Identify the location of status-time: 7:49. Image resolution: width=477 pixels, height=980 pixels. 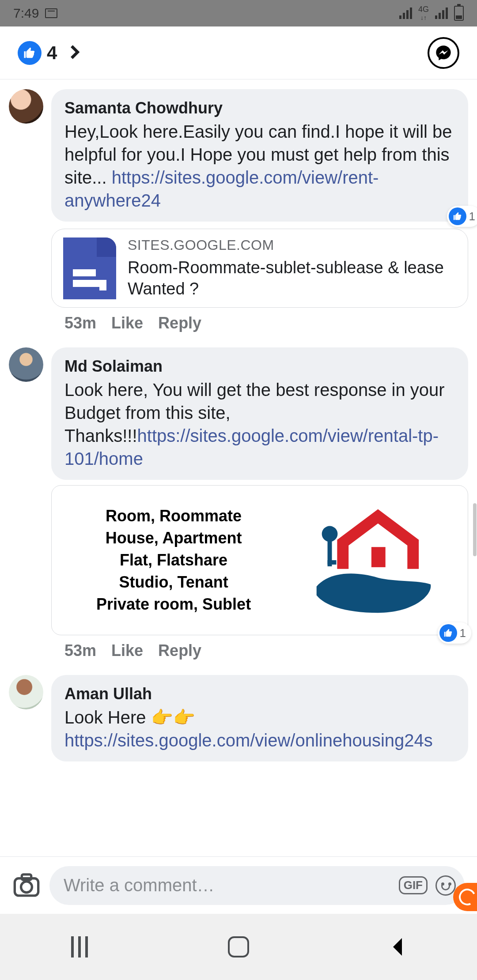
(26, 13).